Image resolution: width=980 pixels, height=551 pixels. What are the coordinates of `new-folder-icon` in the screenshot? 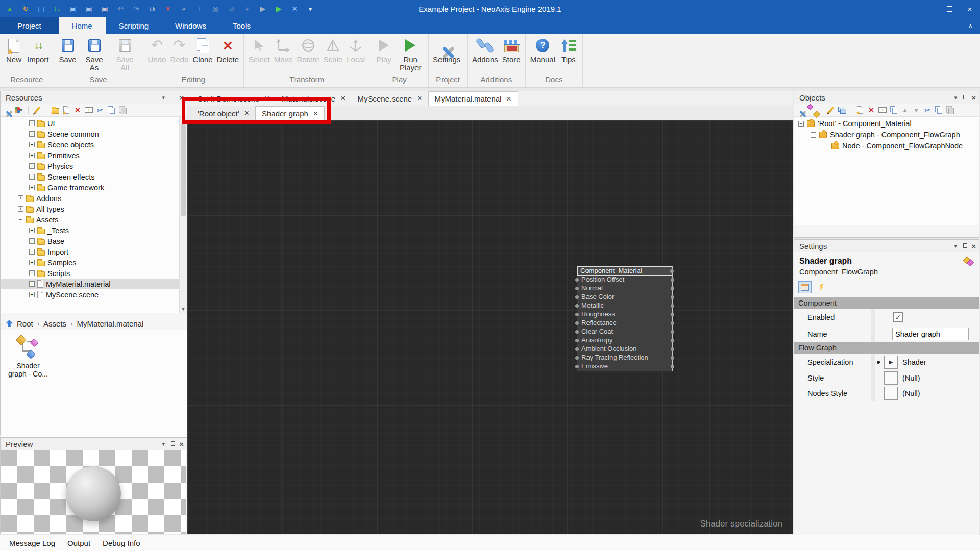 It's located at (55, 110).